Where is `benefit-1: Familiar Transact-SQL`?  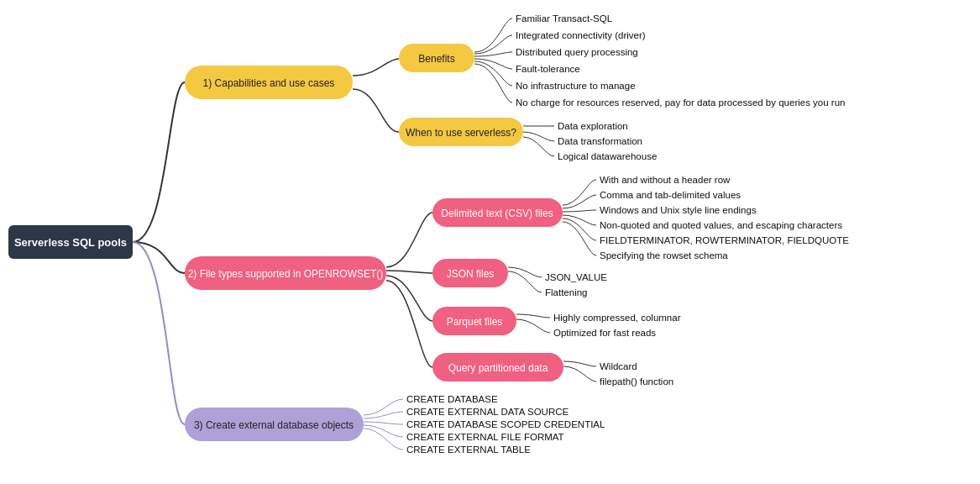
benefit-1: Familiar Transact-SQL is located at coordinates (564, 18).